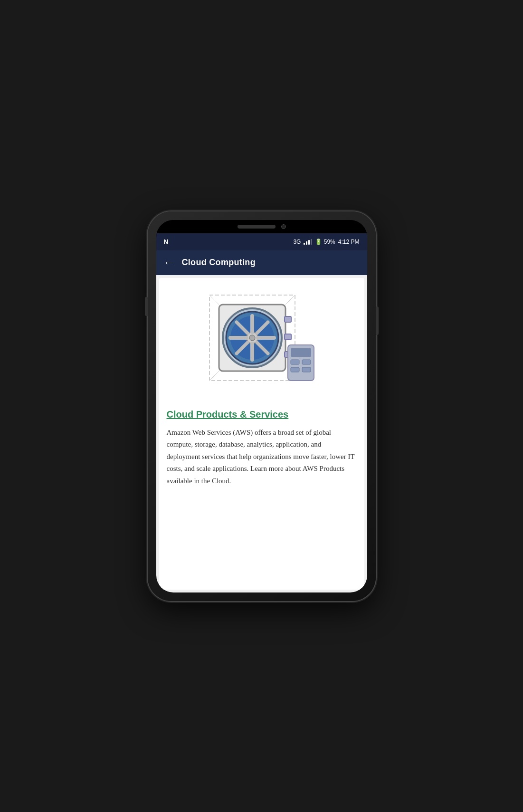  Describe the element at coordinates (166, 242) in the screenshot. I see `status-left: N` at that location.